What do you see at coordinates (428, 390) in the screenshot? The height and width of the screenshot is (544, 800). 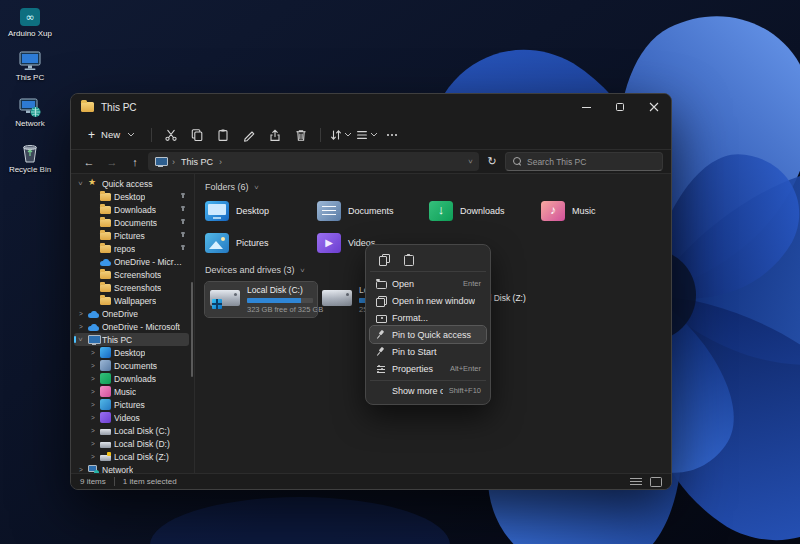 I see `context-menu-item: Show more options Shift+F10` at bounding box center [428, 390].